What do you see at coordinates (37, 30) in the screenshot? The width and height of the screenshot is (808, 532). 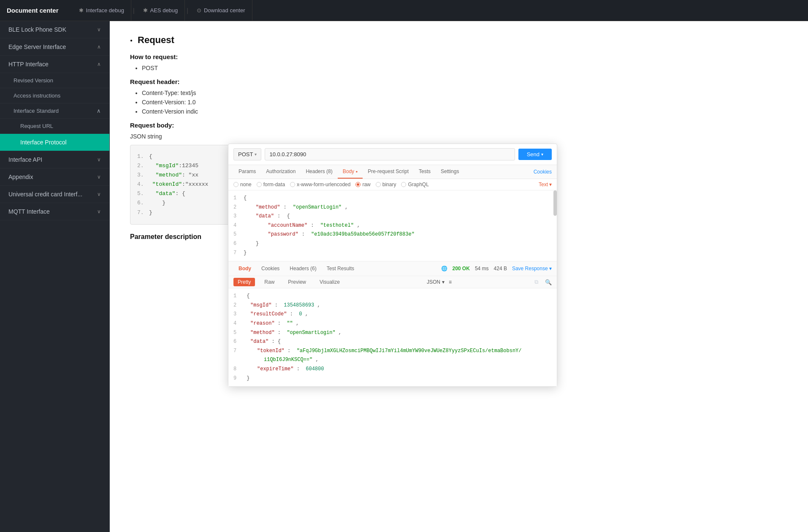 I see `sidebar-item-ble-lock-label: BLE Lock Phone SDK` at bounding box center [37, 30].